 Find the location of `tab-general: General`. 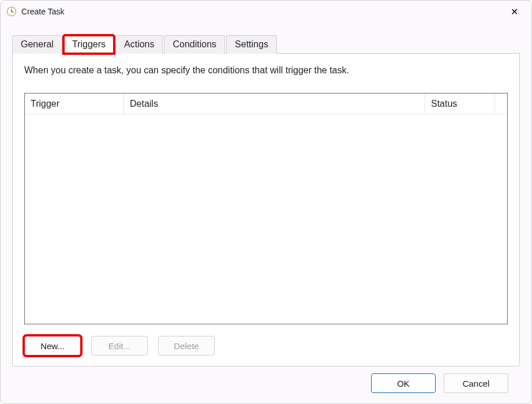

tab-general: General is located at coordinates (37, 44).